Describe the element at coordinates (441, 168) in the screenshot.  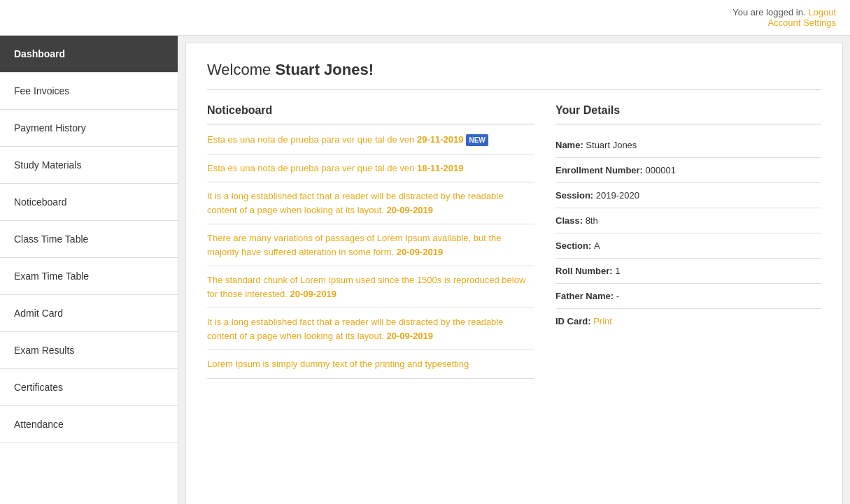
I see `notice-date: 18-11-2019` at that location.